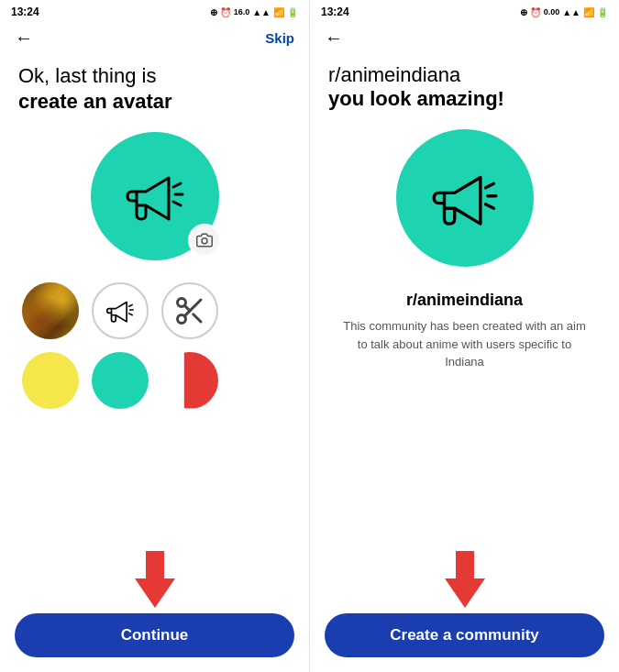 The image size is (619, 672). I want to click on arrowhead-left, so click(155, 593).